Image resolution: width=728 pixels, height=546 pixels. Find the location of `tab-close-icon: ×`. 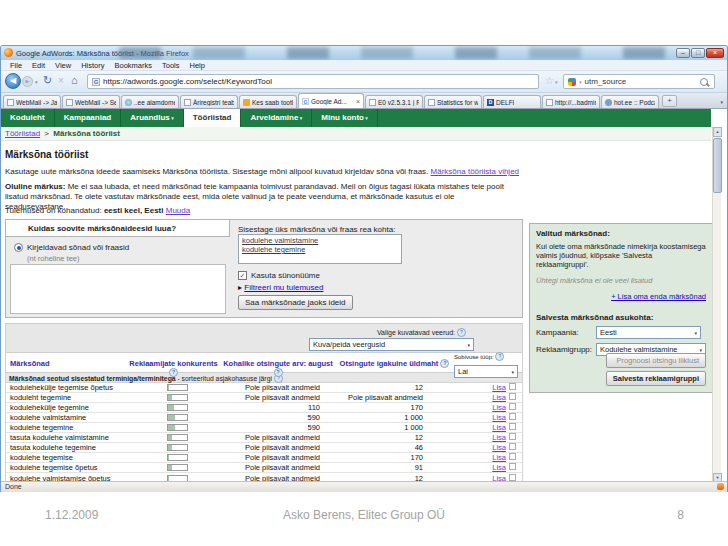

tab-close-icon: × is located at coordinates (358, 102).